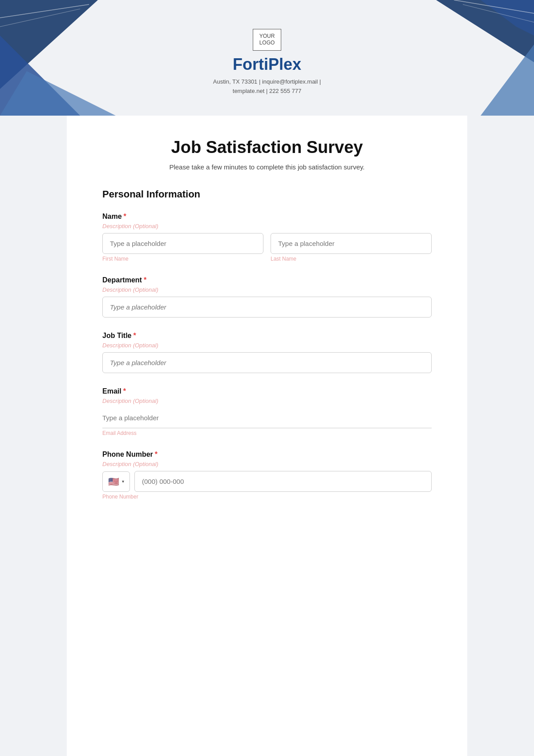  What do you see at coordinates (267, 280) in the screenshot?
I see `department-label: Department*` at bounding box center [267, 280].